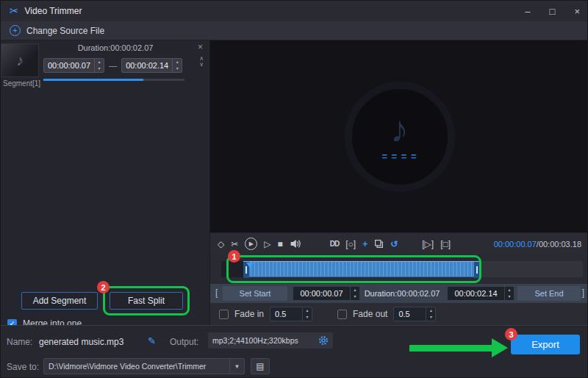 The height and width of the screenshot is (378, 588). I want to click on audio-artwork: ♪ = = = =, so click(400, 137).